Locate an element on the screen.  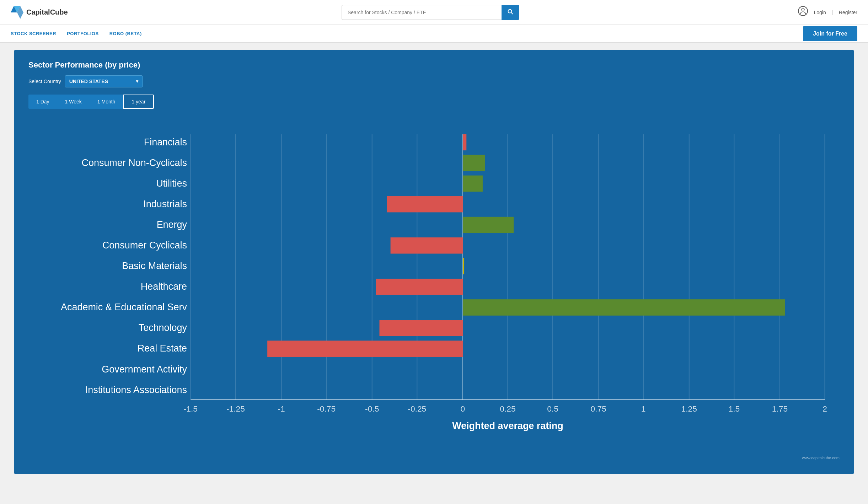
svg-text: Consumer Cyclicals is located at coordinates (145, 245).